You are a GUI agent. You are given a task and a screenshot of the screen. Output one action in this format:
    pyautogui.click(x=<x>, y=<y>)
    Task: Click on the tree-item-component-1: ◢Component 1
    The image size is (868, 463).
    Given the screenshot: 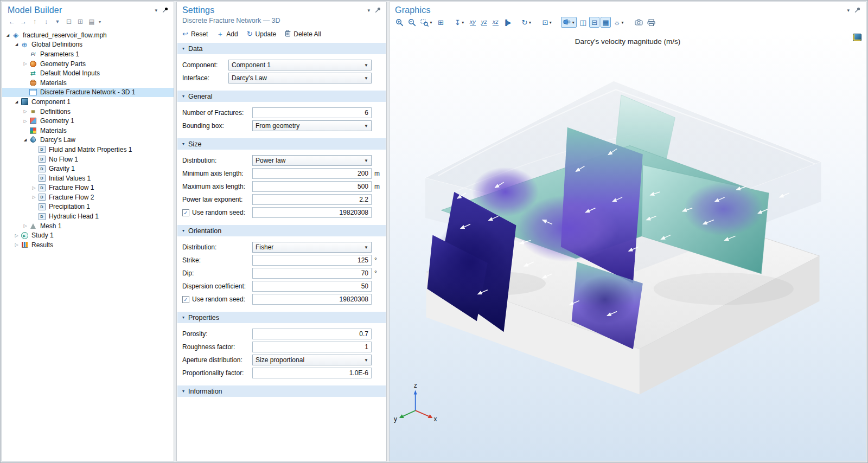 What is the action you would take?
    pyautogui.click(x=88, y=102)
    